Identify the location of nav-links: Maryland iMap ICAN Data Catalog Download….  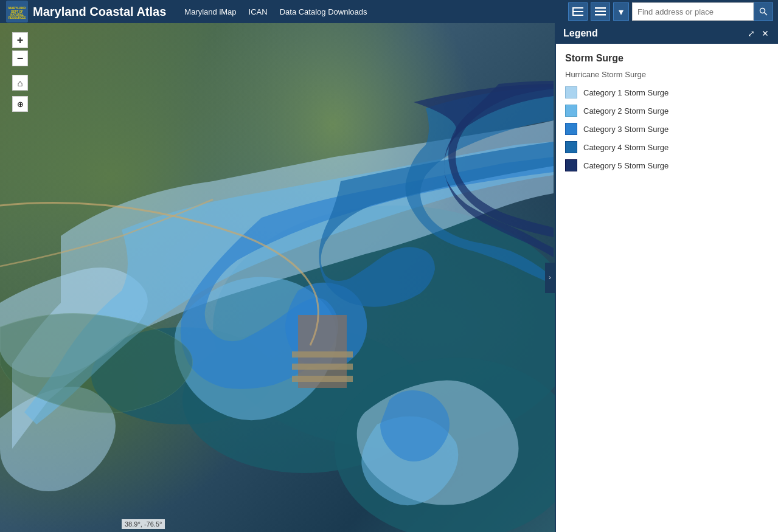
(276, 12).